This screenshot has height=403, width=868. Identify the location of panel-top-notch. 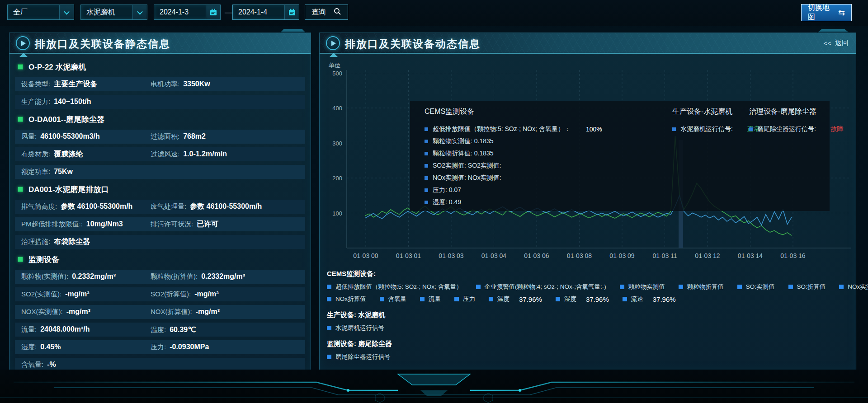
(293, 31).